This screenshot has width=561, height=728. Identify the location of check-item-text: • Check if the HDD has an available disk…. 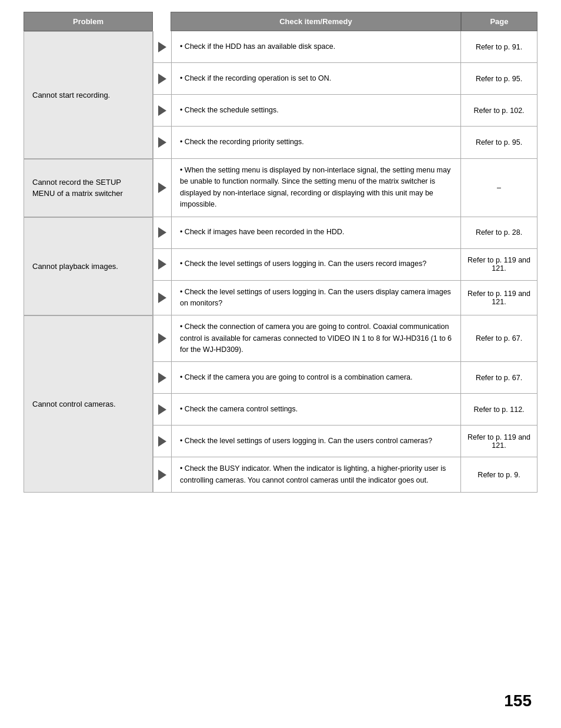
(316, 47).